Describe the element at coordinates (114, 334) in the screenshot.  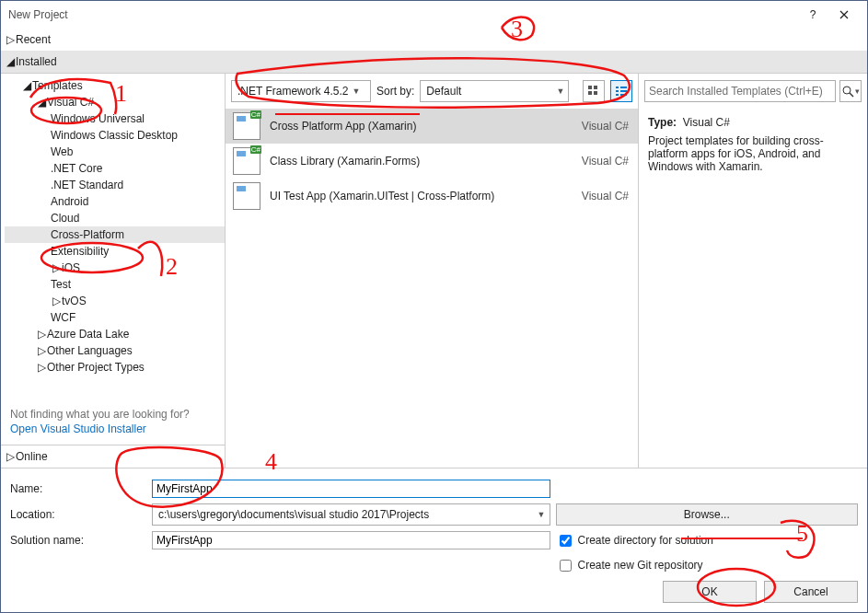
I see `tree-item: ▷Azure Data Lake` at that location.